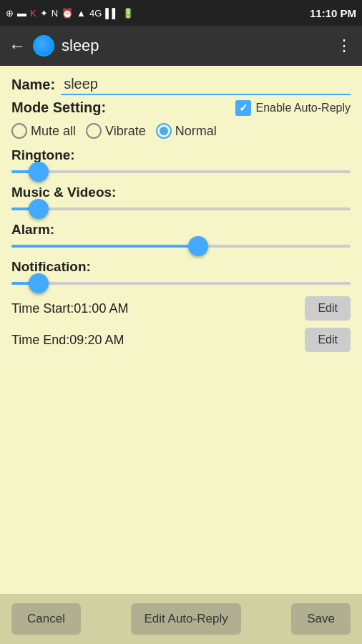  What do you see at coordinates (303, 108) in the screenshot?
I see `auto-reply-label: Enable Auto-Reply` at bounding box center [303, 108].